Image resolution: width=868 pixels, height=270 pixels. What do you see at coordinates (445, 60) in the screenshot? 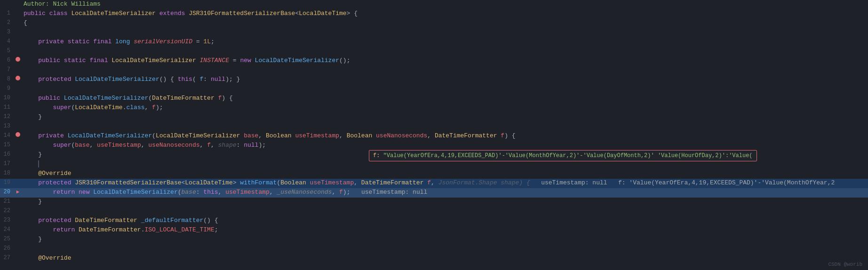
I see `content-6: public static final LocalDateTimeSeriali…` at bounding box center [445, 60].